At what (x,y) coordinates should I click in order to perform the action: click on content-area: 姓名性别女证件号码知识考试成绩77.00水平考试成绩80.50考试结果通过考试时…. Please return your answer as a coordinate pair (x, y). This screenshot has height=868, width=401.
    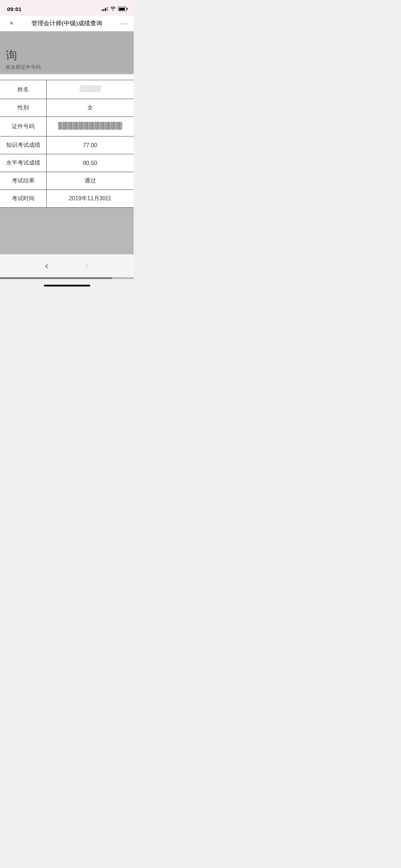
    Looking at the image, I should click on (67, 141).